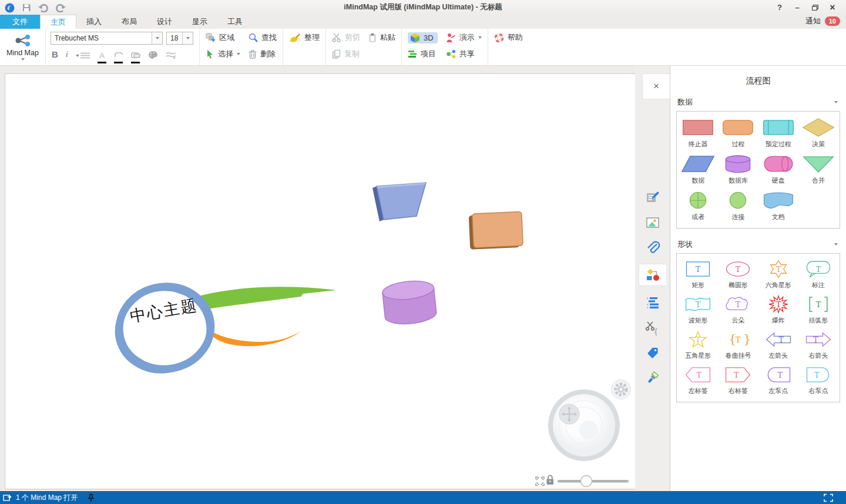  Describe the element at coordinates (584, 425) in the screenshot. I see `nav-wheel` at that location.